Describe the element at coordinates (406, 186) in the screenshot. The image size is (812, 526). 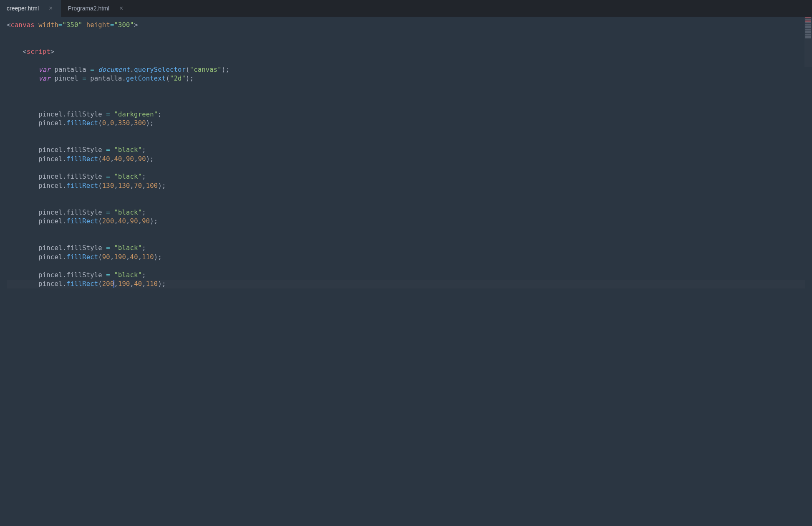
I see `code-line: pincel.fillRect(130,130,70,100);` at that location.